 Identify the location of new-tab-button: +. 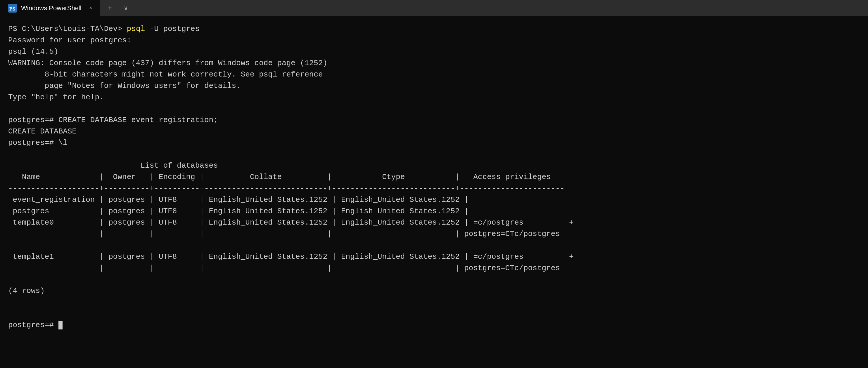
(110, 8).